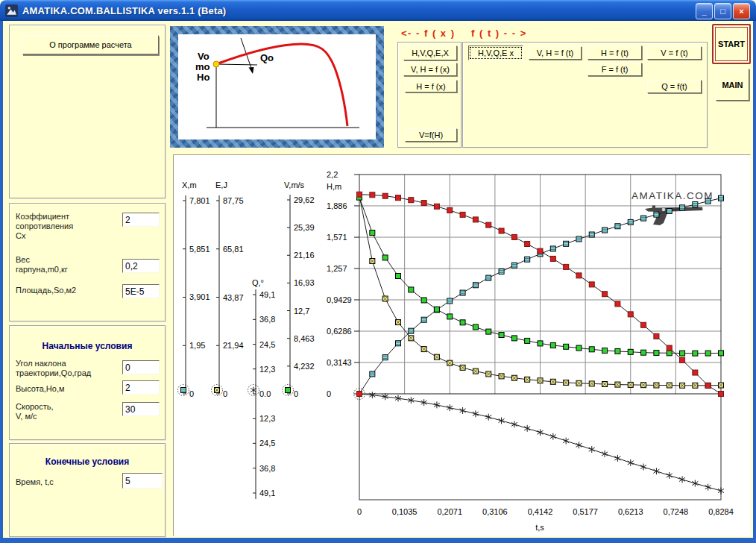 The image size is (756, 543). What do you see at coordinates (430, 69) in the screenshot?
I see `fx-vh-button: V, H = f (x)` at bounding box center [430, 69].